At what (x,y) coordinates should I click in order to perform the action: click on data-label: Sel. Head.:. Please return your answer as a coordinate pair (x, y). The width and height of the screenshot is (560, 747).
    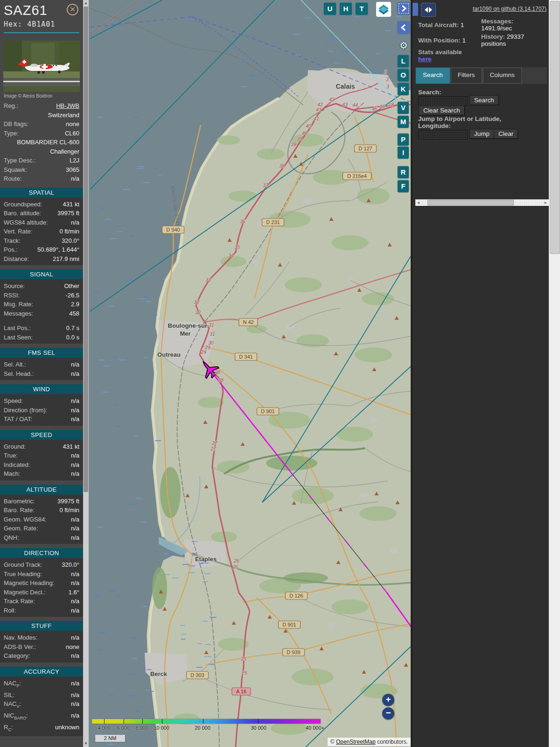
    Looking at the image, I should click on (19, 374).